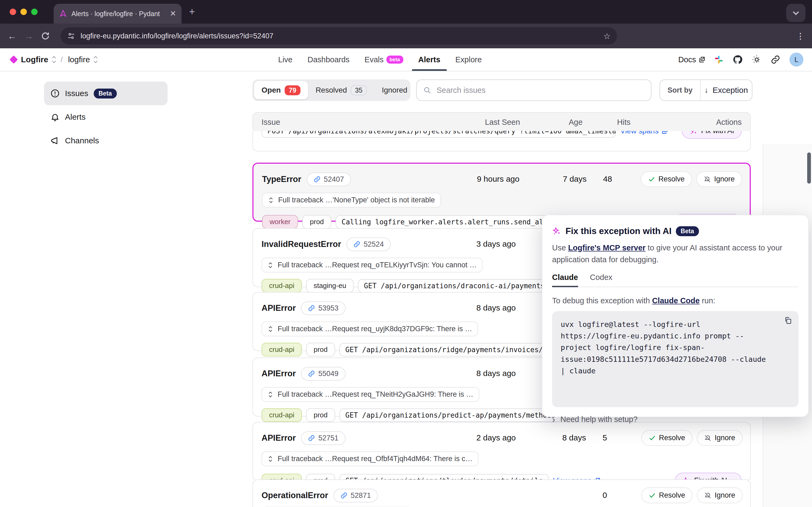 This screenshot has height=507, width=812. What do you see at coordinates (370, 329) in the screenshot?
I see `traceback-pill: Full traceback …Request req_uyjK8dq37DGF…` at bounding box center [370, 329].